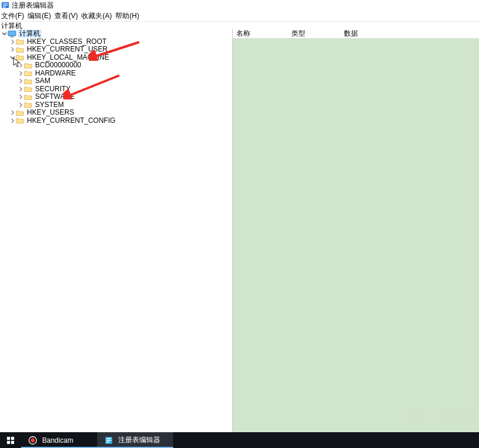 The width and height of the screenshot is (479, 448). Describe the element at coordinates (67, 49) in the screenshot. I see `tree-item-label: HKEY_CURRENT_USER` at that location.